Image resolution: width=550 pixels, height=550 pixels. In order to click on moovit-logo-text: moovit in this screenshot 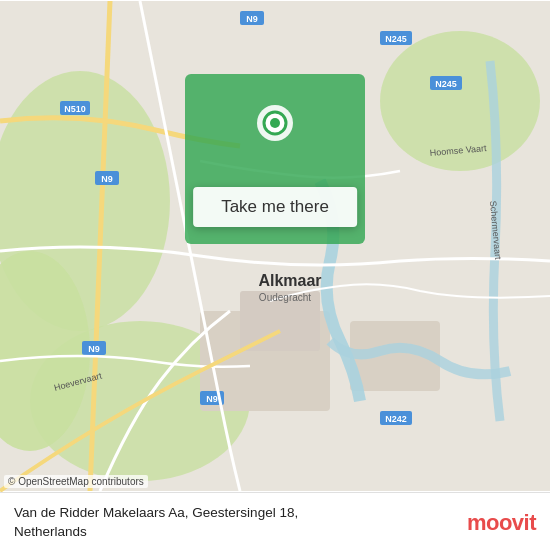, I will do `click(502, 523)`.